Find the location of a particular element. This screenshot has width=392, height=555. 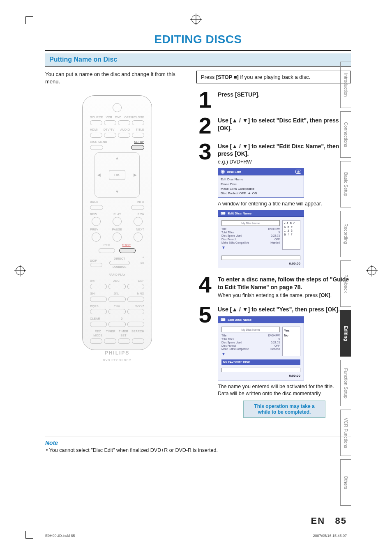

power-icon is located at coordinates (117, 108).